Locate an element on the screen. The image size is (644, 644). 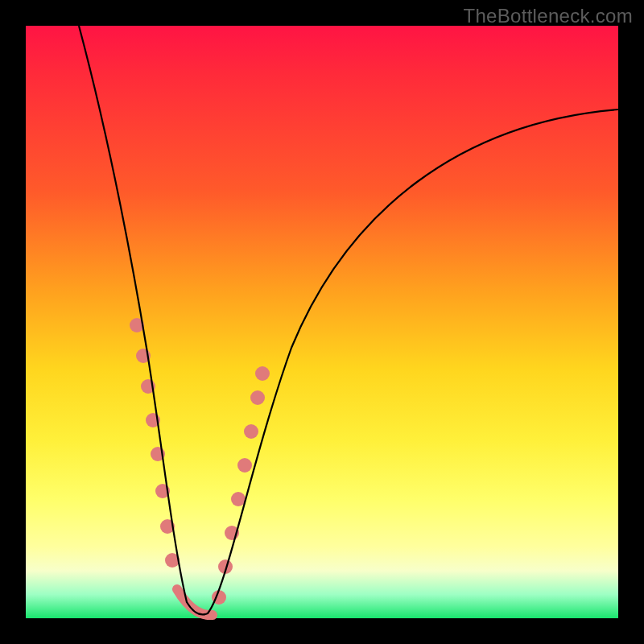
highlight-right-ascent is located at coordinates (241, 485).